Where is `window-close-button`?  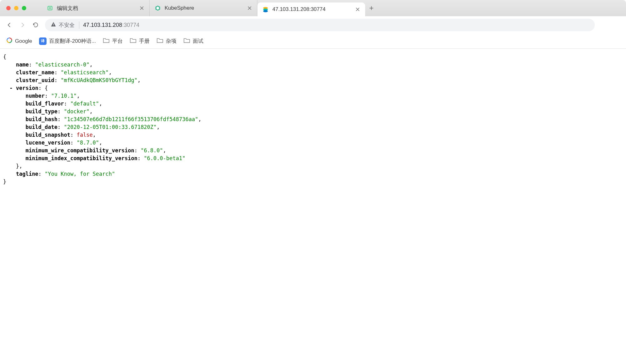 window-close-button is located at coordinates (8, 8).